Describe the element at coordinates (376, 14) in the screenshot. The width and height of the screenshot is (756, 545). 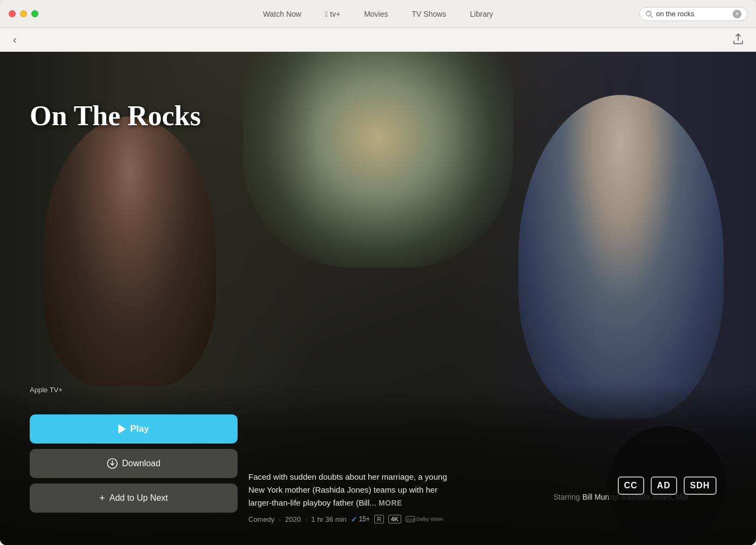
I see `nav-tab-movies: Movies` at that location.